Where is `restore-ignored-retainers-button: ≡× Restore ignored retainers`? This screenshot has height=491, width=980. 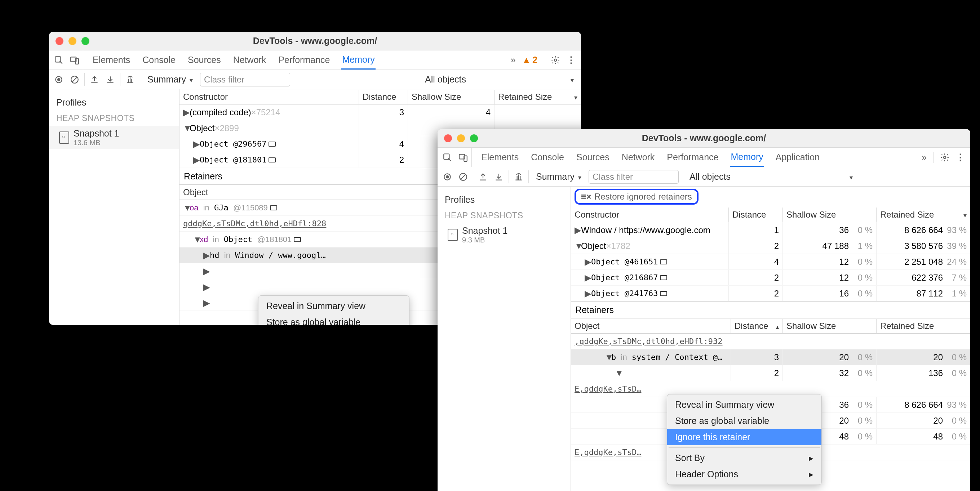 restore-ignored-retainers-button: ≡× Restore ignored retainers is located at coordinates (636, 197).